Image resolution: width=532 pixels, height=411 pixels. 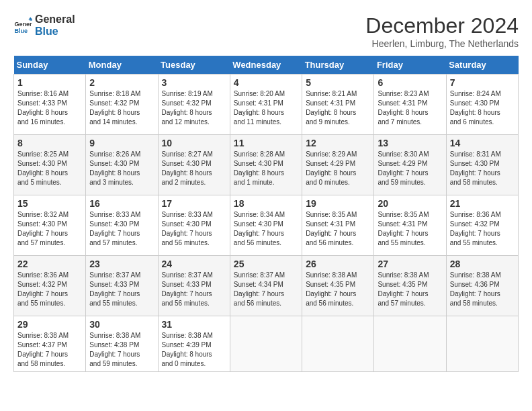 I want to click on calendar-cell: 28Sunrise: 8:38 AM Sunset: 4:36 PM Dayli…, so click(x=482, y=286).